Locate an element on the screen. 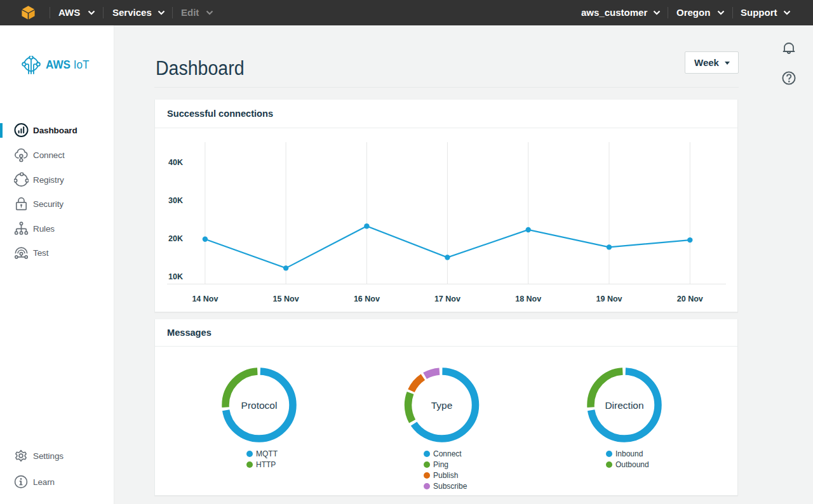  svg-text: 20 Nov is located at coordinates (690, 299).